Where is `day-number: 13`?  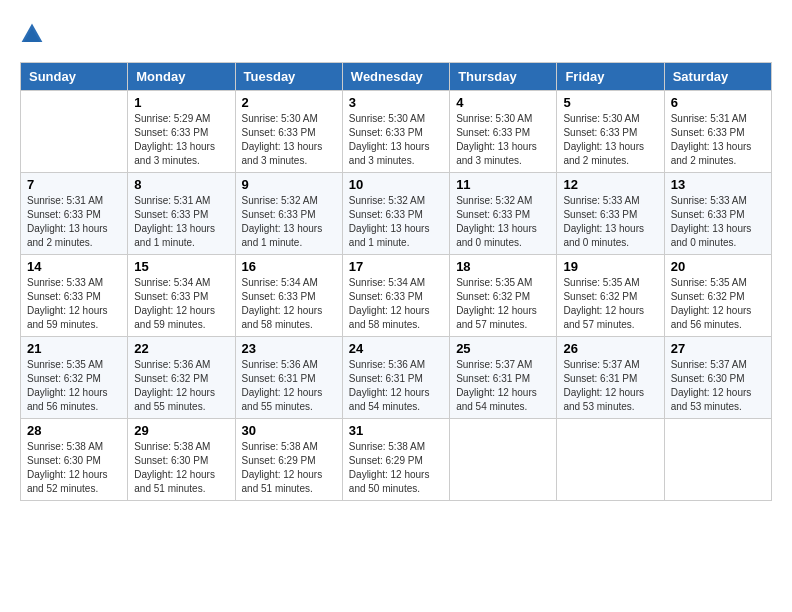 day-number: 13 is located at coordinates (718, 184).